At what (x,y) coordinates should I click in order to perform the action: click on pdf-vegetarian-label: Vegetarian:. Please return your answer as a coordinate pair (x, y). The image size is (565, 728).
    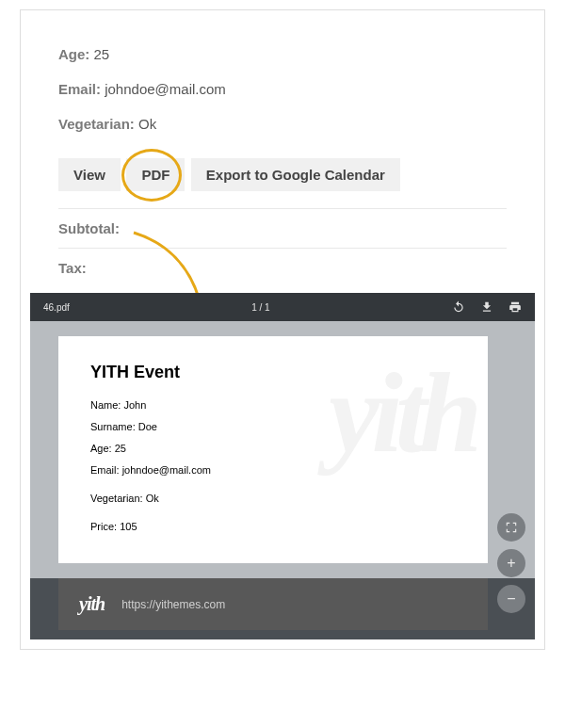
    Looking at the image, I should click on (117, 498).